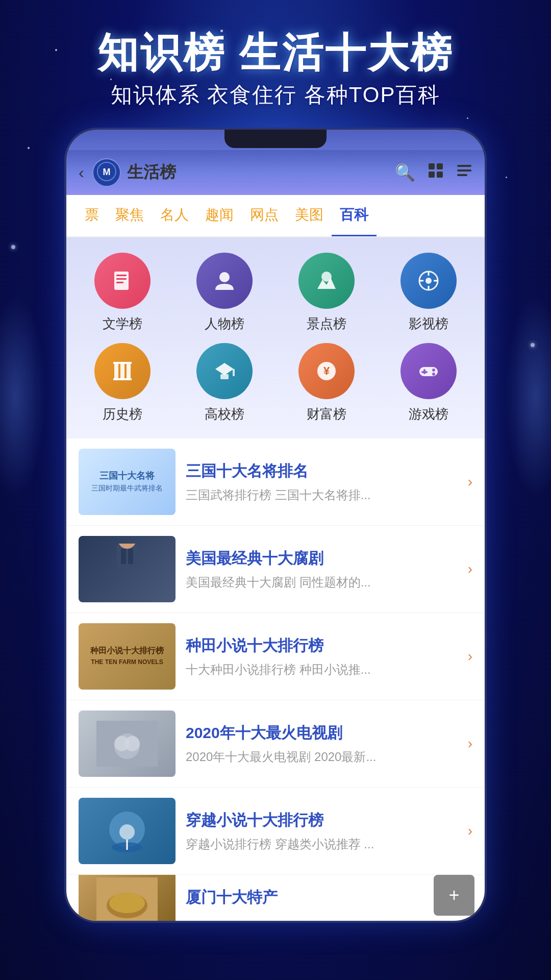 This screenshot has width=551, height=980. Describe the element at coordinates (224, 324) in the screenshot. I see `person-label: 人物榜` at that location.